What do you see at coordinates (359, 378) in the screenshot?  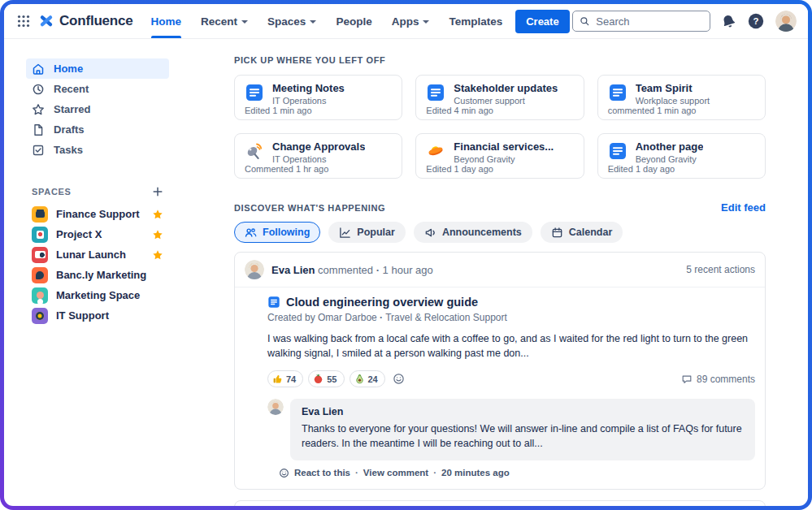 I see `avocado-emoji` at bounding box center [359, 378].